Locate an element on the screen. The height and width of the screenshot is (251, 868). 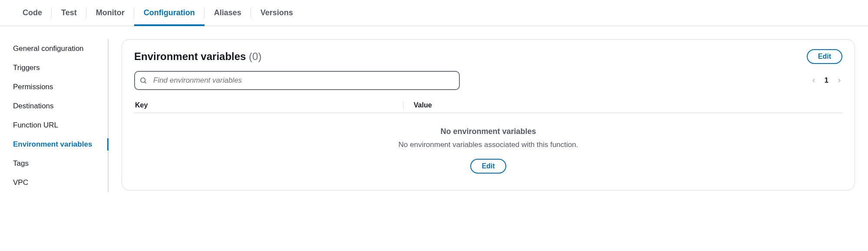
pager: 1 is located at coordinates (827, 80).